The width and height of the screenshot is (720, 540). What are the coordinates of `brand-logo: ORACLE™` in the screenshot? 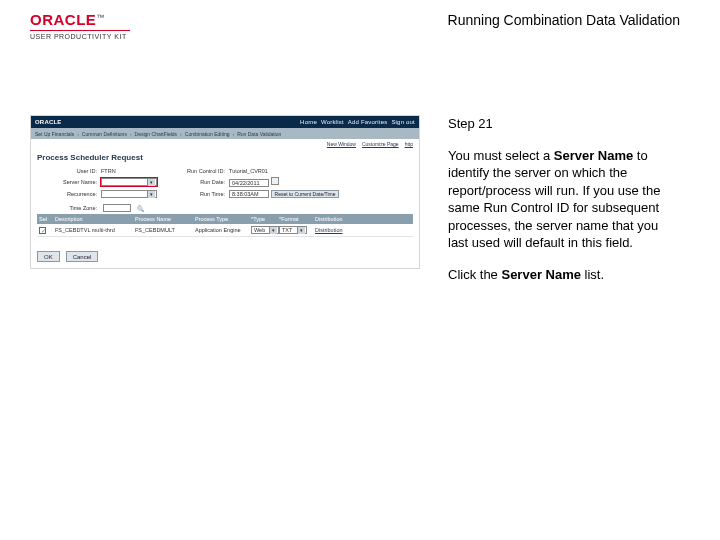 It's located at (67, 20).